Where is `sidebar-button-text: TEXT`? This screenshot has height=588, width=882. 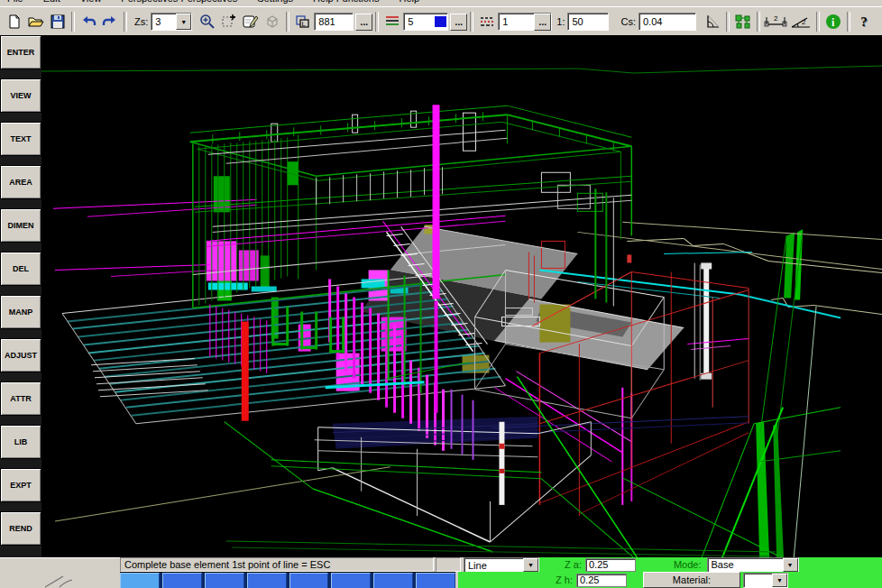 sidebar-button-text: TEXT is located at coordinates (21, 139).